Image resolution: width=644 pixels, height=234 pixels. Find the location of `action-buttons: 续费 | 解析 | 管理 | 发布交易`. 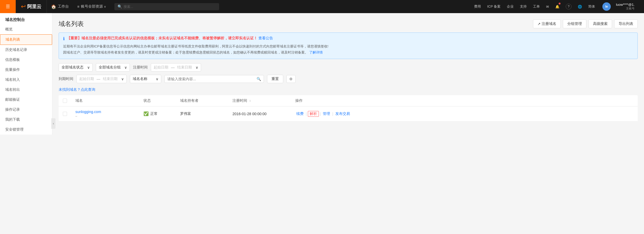

action-buttons: 续费 | 解析 | 管理 | 发布交易 is located at coordinates (464, 114).